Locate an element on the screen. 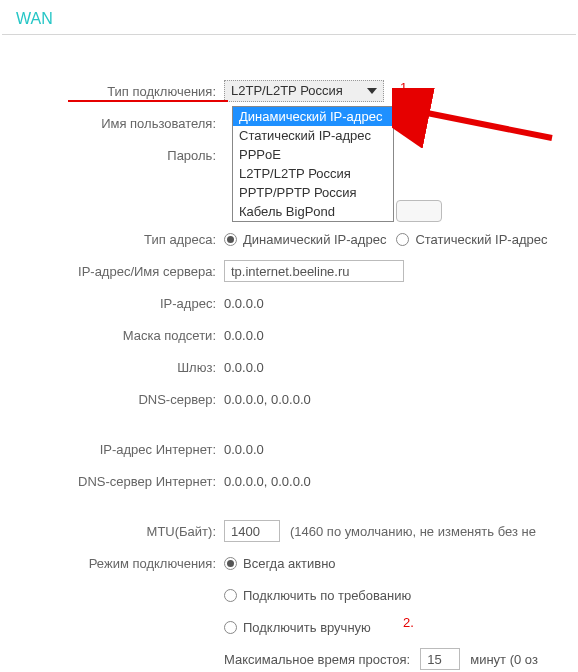  mtu-input is located at coordinates (252, 531).